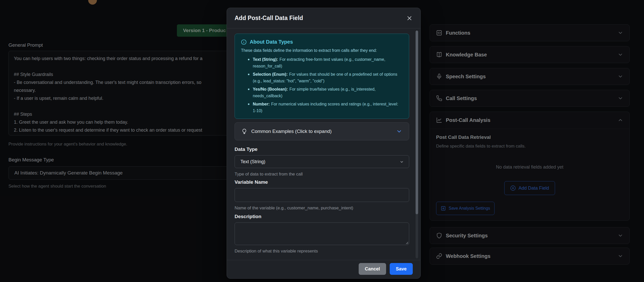 The height and width of the screenshot is (282, 644). I want to click on bullet-term: Number:, so click(261, 104).